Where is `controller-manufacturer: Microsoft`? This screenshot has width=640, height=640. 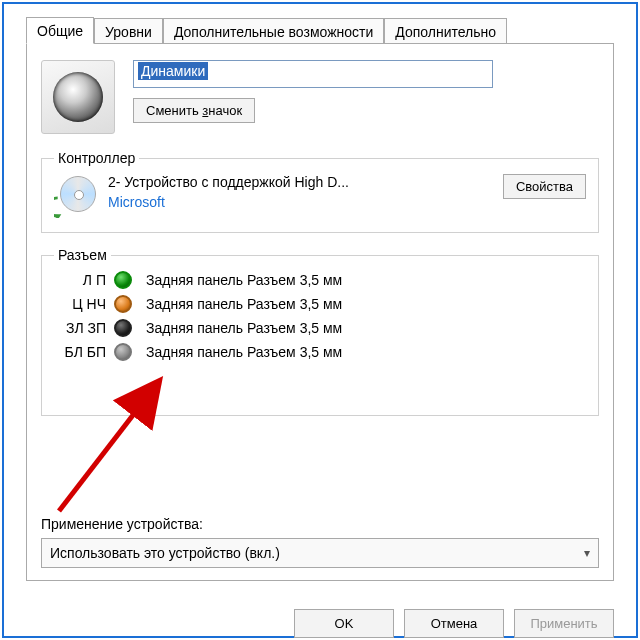 controller-manufacturer: Microsoft is located at coordinates (300, 202).